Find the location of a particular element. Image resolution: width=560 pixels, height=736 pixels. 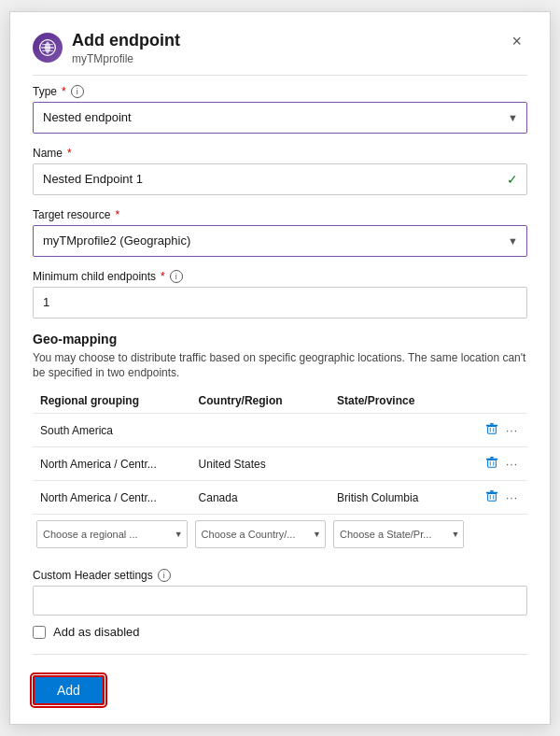

type-select: Nested endpoint is located at coordinates (280, 118).